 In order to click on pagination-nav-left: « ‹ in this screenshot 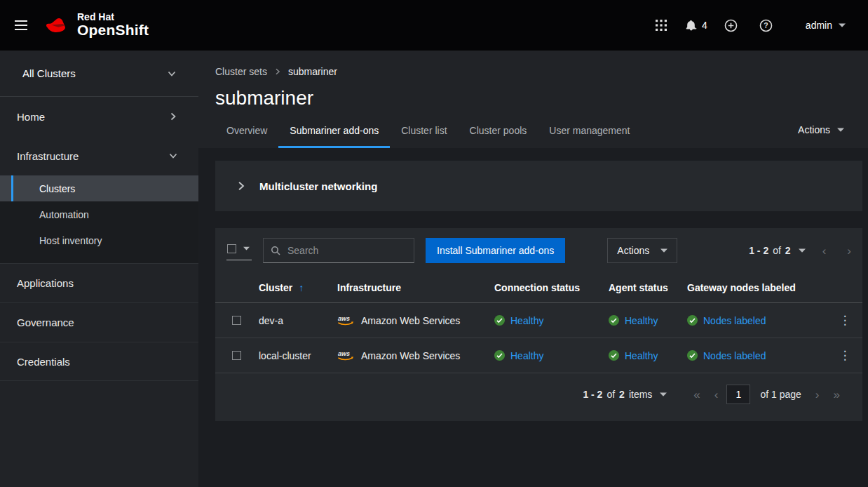, I will do `click(705, 394)`.